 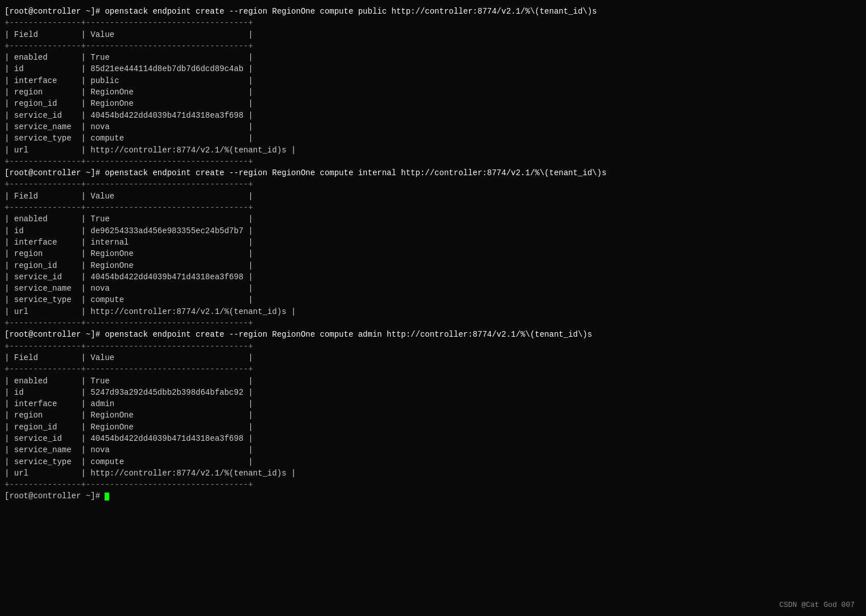 What do you see at coordinates (433, 450) in the screenshot?
I see `row-service-name-3: | service_name | nova |` at bounding box center [433, 450].